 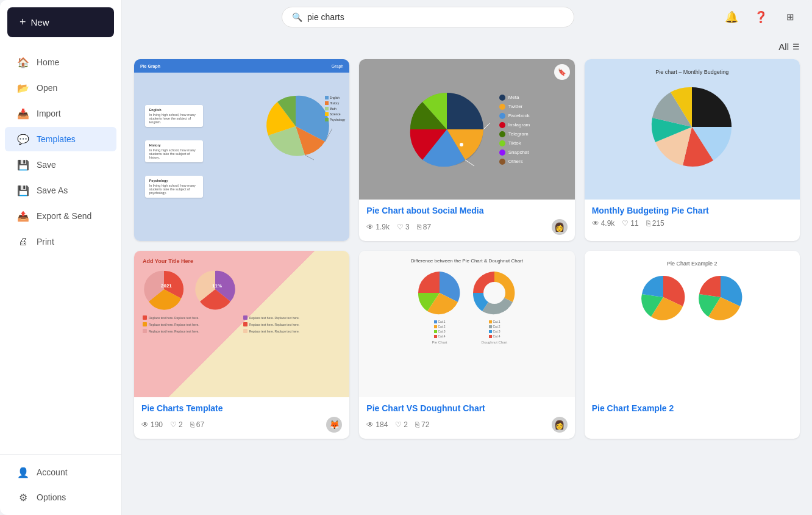 What do you see at coordinates (467, 324) in the screenshot?
I see `card-thumb-doughnut: Difference between the Pie Chart & Dough…` at bounding box center [467, 324].